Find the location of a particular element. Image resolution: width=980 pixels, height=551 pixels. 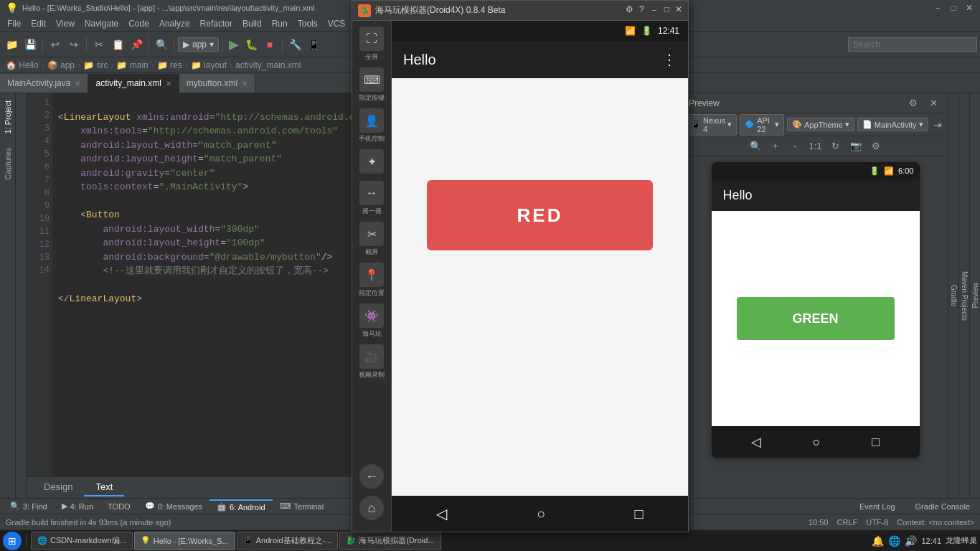

preview-zoom-fit: 🔍 is located at coordinates (755, 146).